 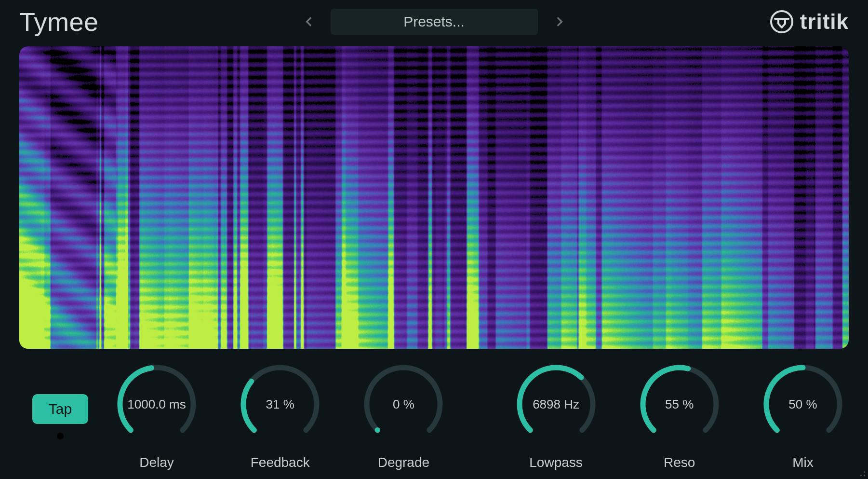 What do you see at coordinates (559, 22) in the screenshot?
I see `preset-next-button` at bounding box center [559, 22].